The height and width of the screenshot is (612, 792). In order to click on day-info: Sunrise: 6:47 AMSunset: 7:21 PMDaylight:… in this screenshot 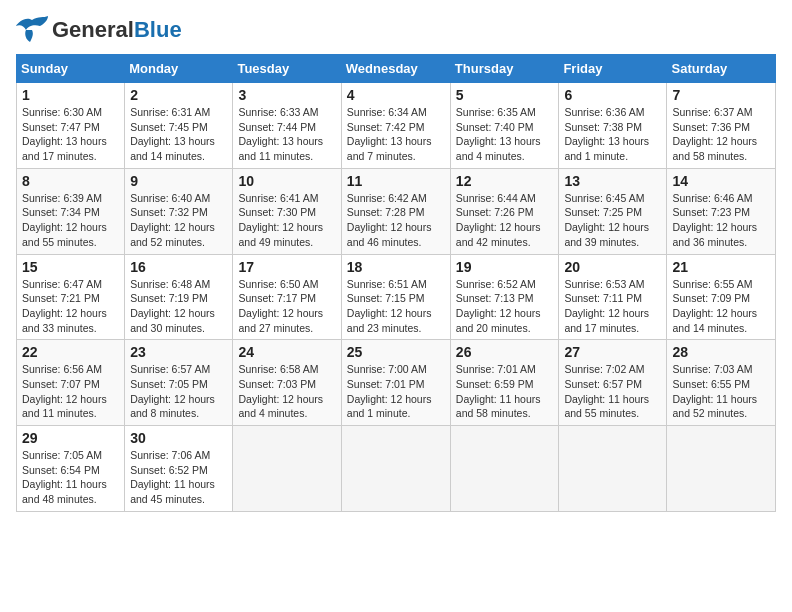, I will do `click(70, 306)`.